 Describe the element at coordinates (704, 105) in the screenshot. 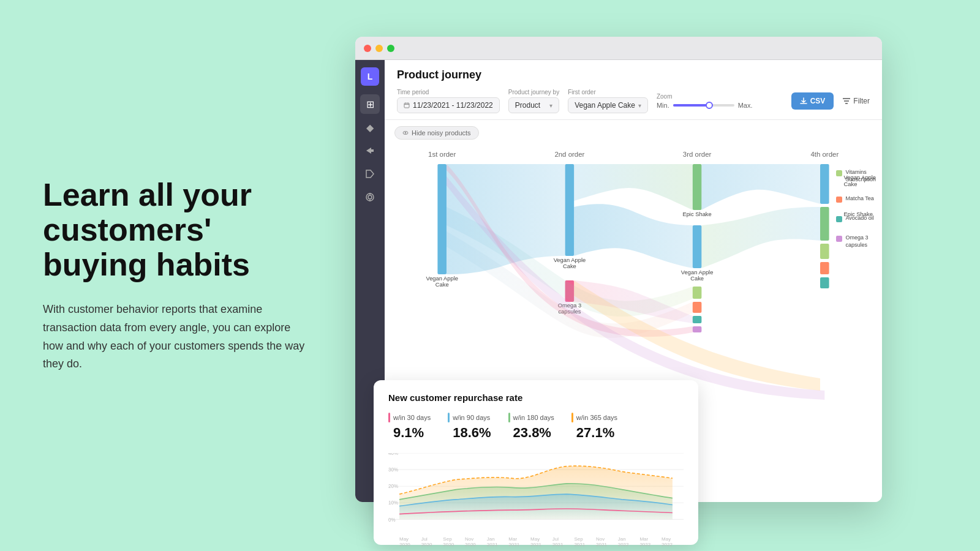

I see `zoom-track` at that location.